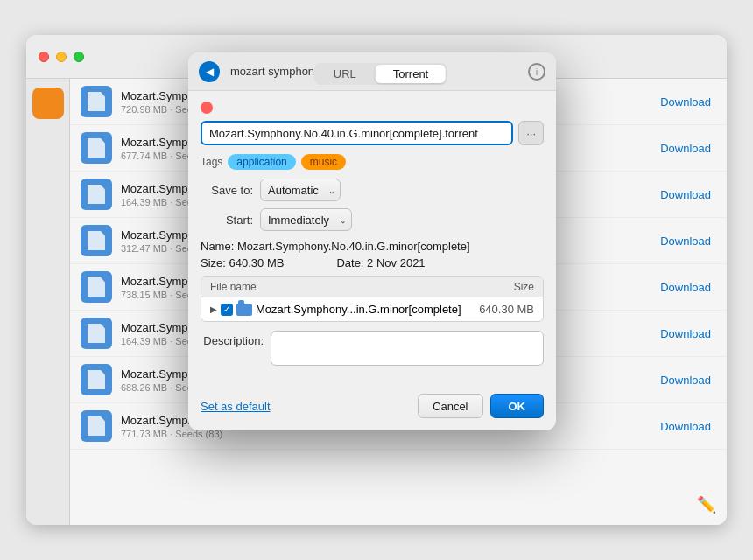 This screenshot has width=753, height=560. Describe the element at coordinates (217, 247) in the screenshot. I see `info-name-label: Name:` at that location.